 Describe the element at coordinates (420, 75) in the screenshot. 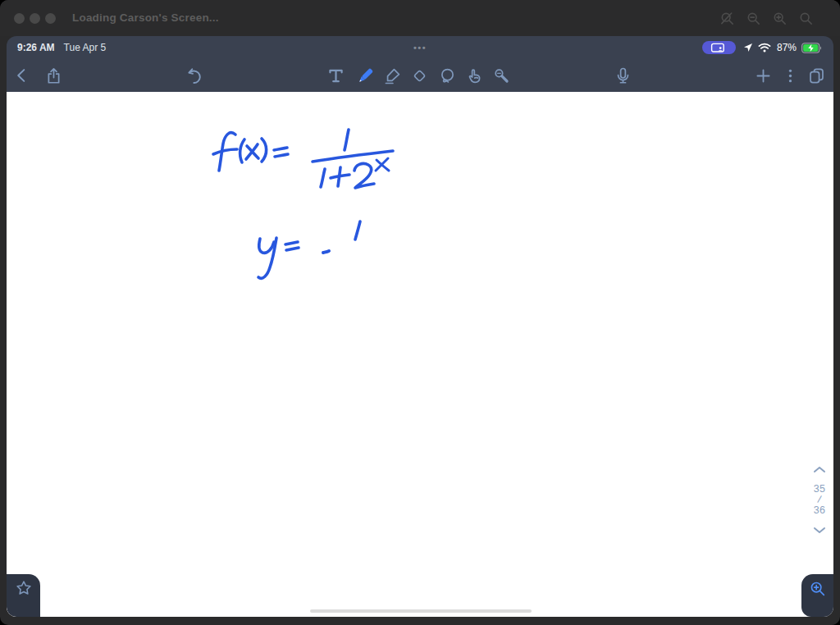

I see `eraser-icon` at that location.